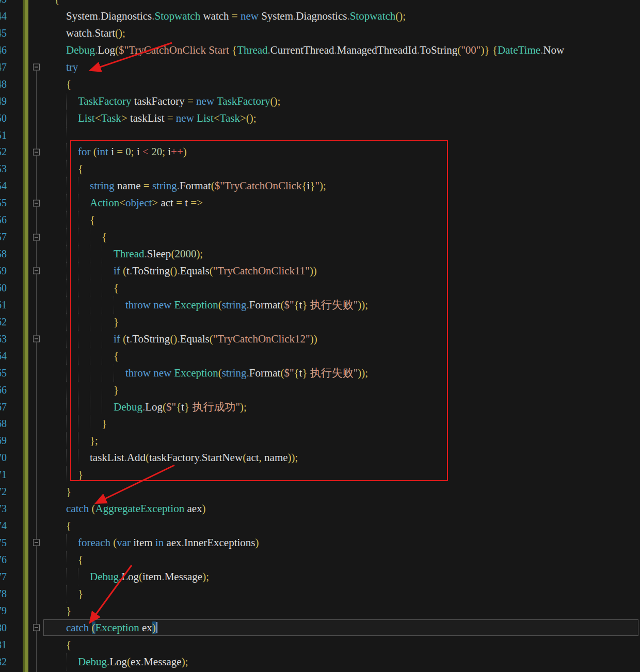 This screenshot has height=672, width=640. What do you see at coordinates (152, 577) in the screenshot?
I see `token: item` at bounding box center [152, 577].